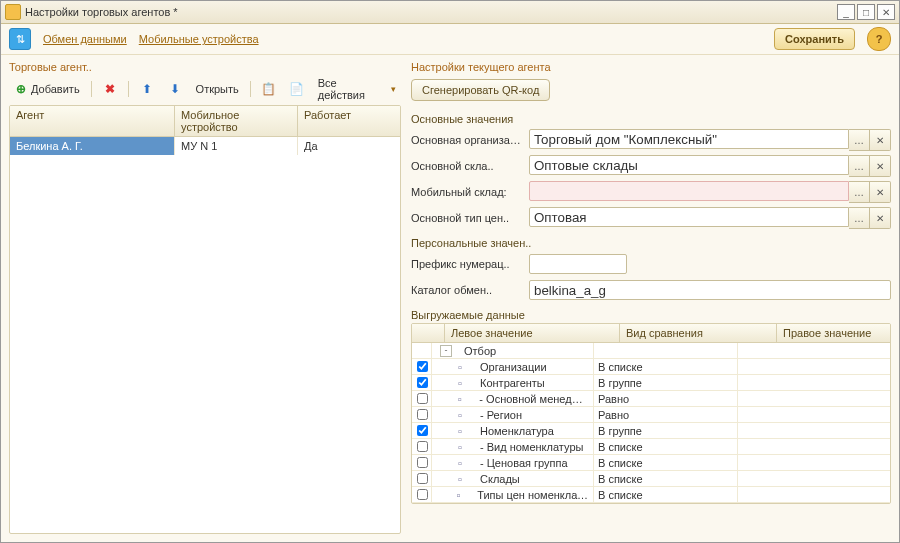  I want to click on input-main-warehouse, so click(689, 165).